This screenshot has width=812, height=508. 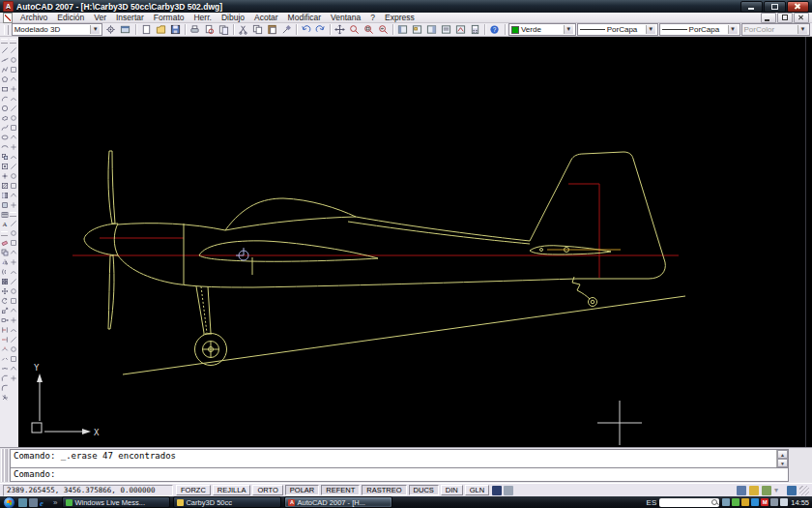 What do you see at coordinates (369, 29) in the screenshot?
I see `zoom-window-button` at bounding box center [369, 29].